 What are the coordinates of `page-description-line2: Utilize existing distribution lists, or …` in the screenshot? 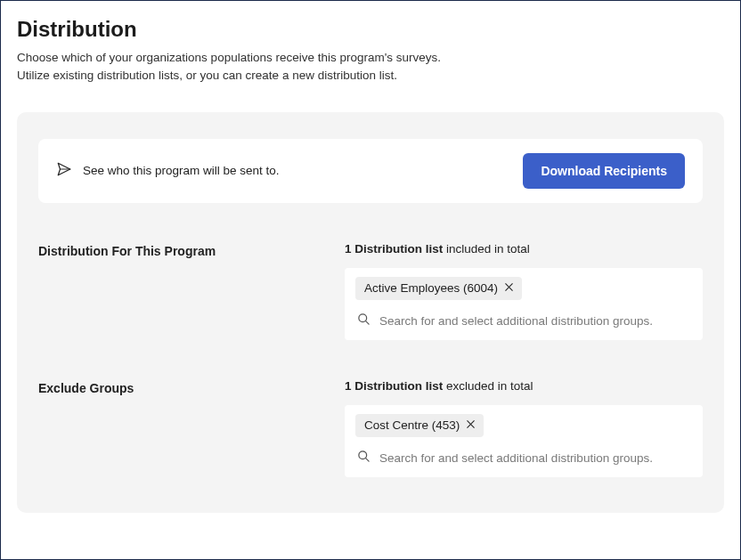 It's located at (207, 75).